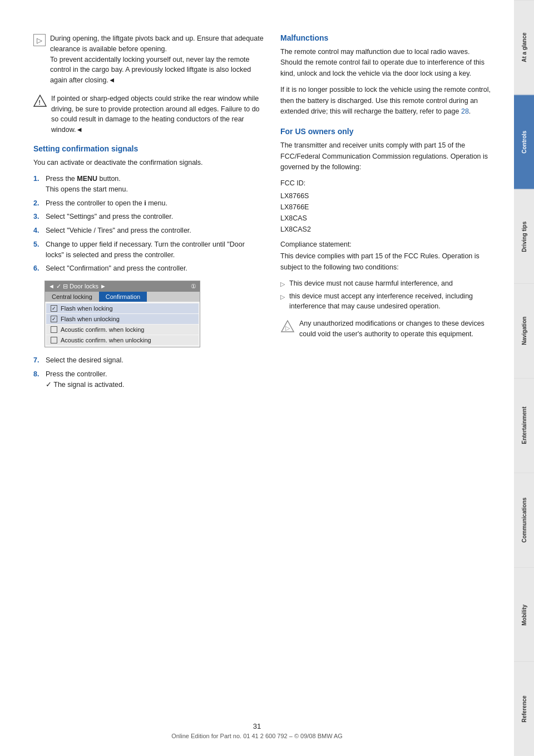 The image size is (534, 756). I want to click on malfunctions-p2: If it is no longer possible to lock the …, so click(386, 101).